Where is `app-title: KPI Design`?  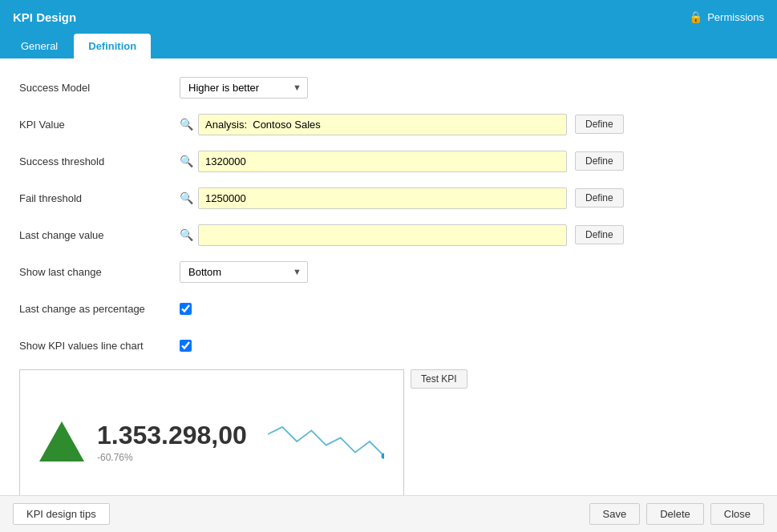 app-title: KPI Design is located at coordinates (45, 18).